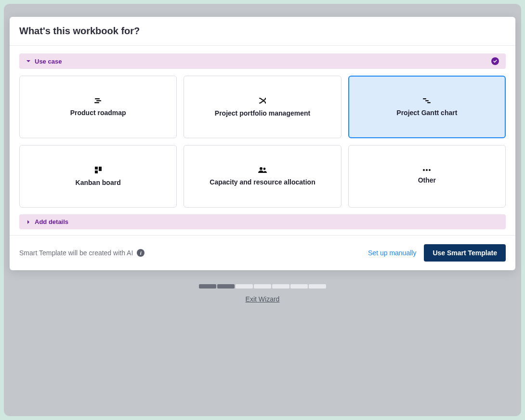 This screenshot has height=420, width=525. Describe the element at coordinates (262, 170) in the screenshot. I see `people-icon` at that location.